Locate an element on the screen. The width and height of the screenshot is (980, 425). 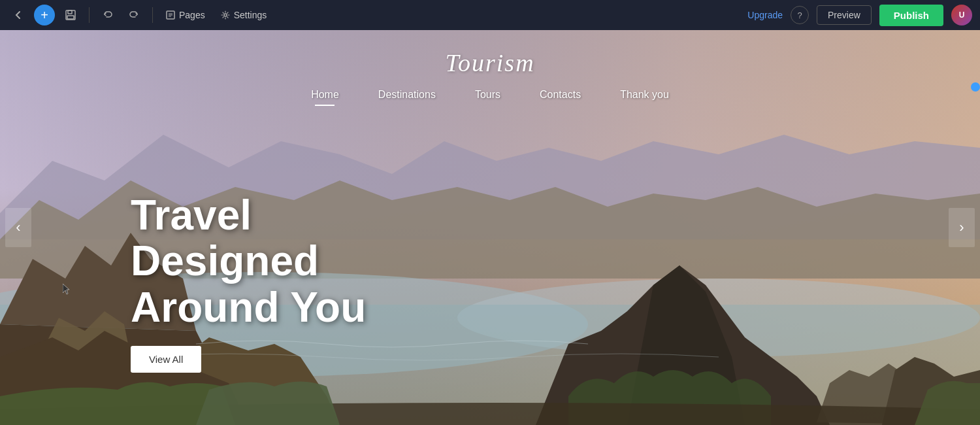
save-button is located at coordinates (71, 15).